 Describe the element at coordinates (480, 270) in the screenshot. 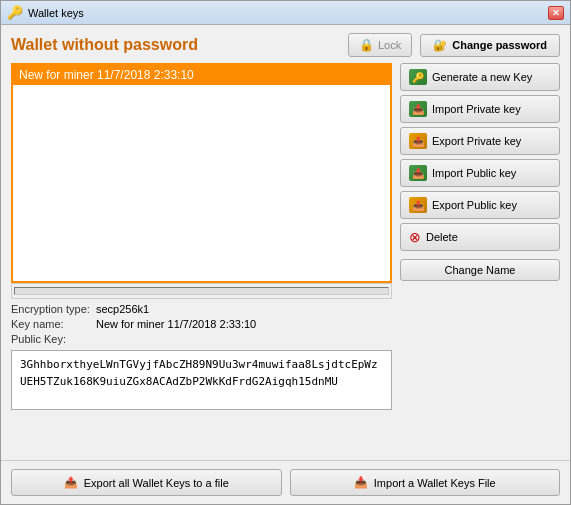

I see `change-name-button: Change Name` at that location.